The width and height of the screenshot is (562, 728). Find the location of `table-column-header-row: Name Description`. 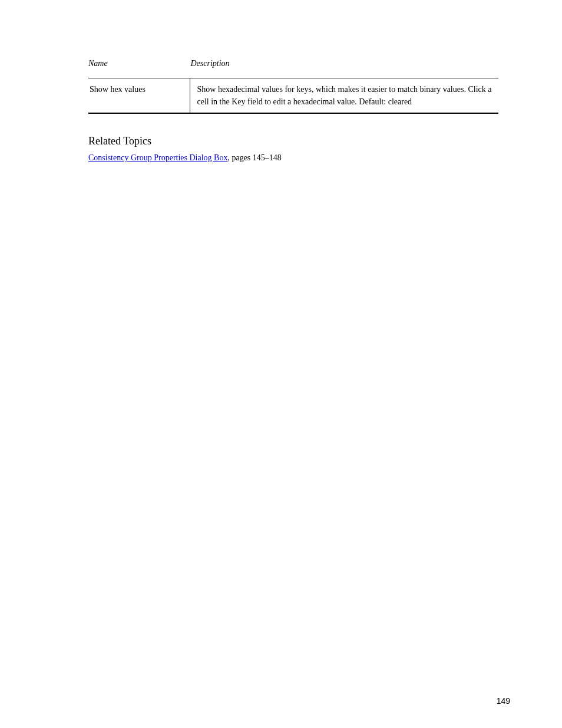

table-column-header-row: Name Description is located at coordinates (293, 64).